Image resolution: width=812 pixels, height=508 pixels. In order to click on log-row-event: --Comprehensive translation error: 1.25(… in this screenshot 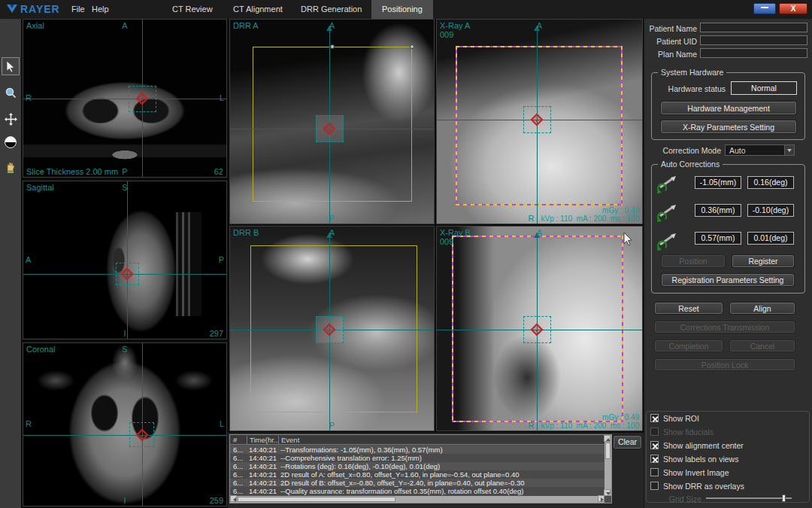, I will do `click(351, 458)`.